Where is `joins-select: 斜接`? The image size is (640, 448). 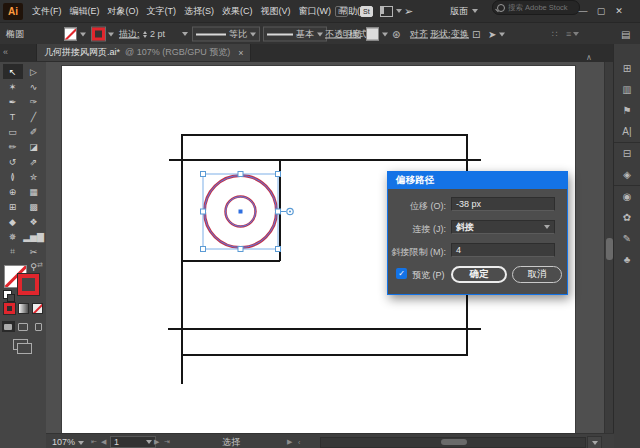
joins-select: 斜接 is located at coordinates (503, 227).